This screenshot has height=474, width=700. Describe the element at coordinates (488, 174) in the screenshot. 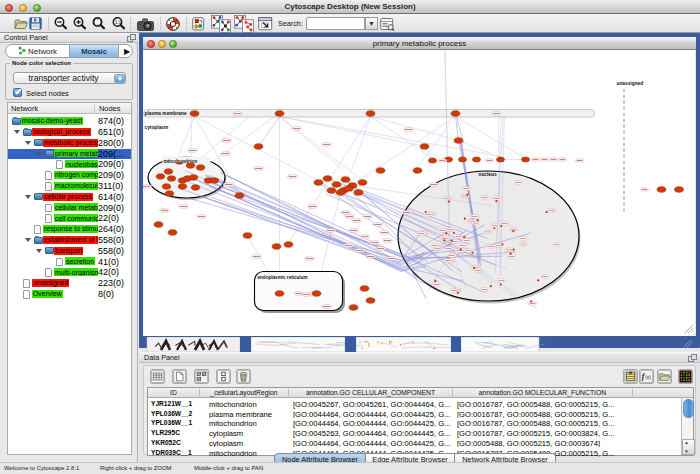

I see `svg-text: nucleus` at that location.